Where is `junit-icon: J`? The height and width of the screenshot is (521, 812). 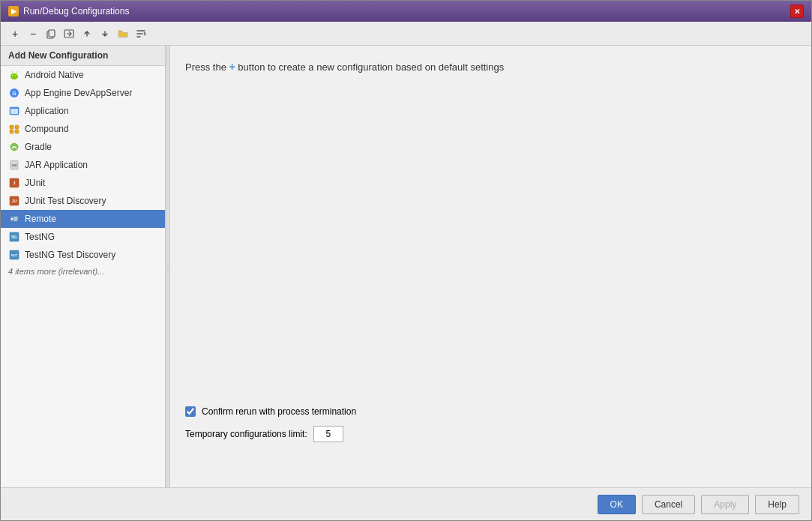
junit-icon: J is located at coordinates (14, 183).